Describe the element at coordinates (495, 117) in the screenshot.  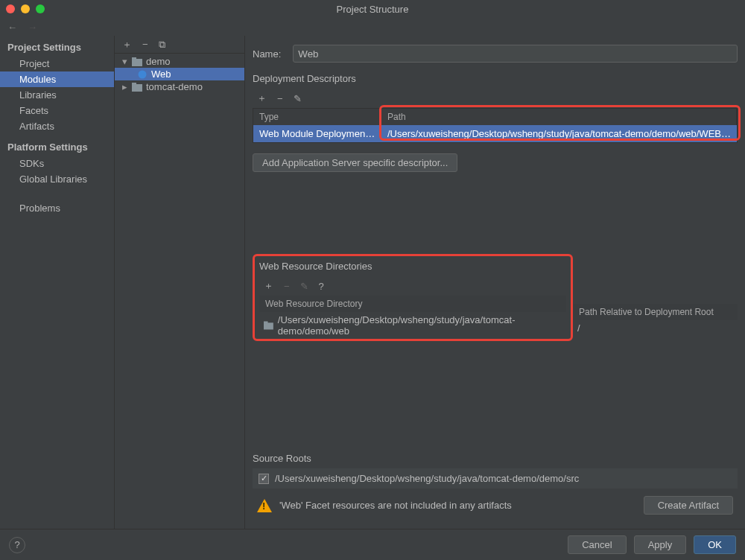
I see `table-header: Type Path` at that location.